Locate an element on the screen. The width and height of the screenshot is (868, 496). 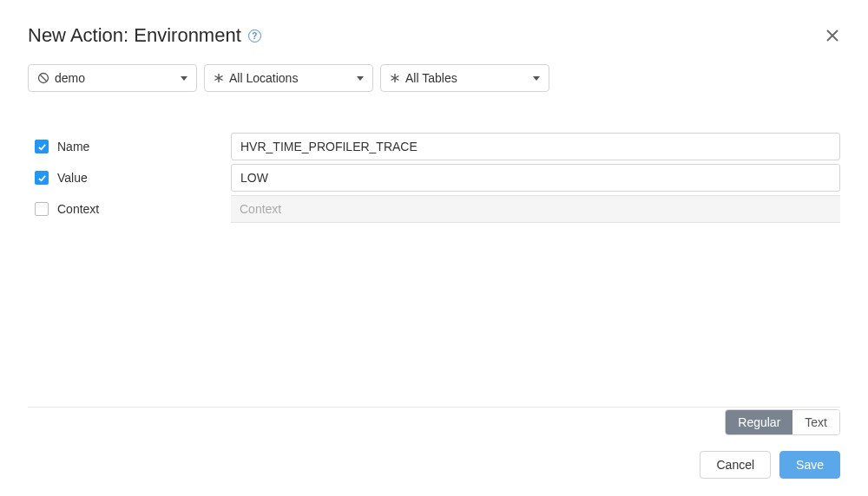
dialog-title: New Action: Environment is located at coordinates (135, 36).